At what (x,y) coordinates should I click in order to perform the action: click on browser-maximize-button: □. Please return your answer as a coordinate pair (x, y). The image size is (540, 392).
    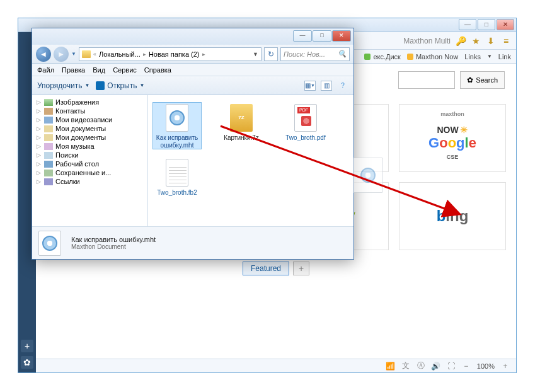
    Looking at the image, I should click on (486, 25).